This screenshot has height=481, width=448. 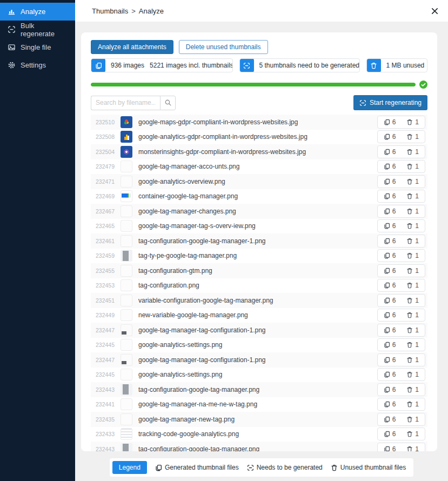 What do you see at coordinates (396, 103) in the screenshot?
I see `start-regenerating-label: Start regenerating` at bounding box center [396, 103].